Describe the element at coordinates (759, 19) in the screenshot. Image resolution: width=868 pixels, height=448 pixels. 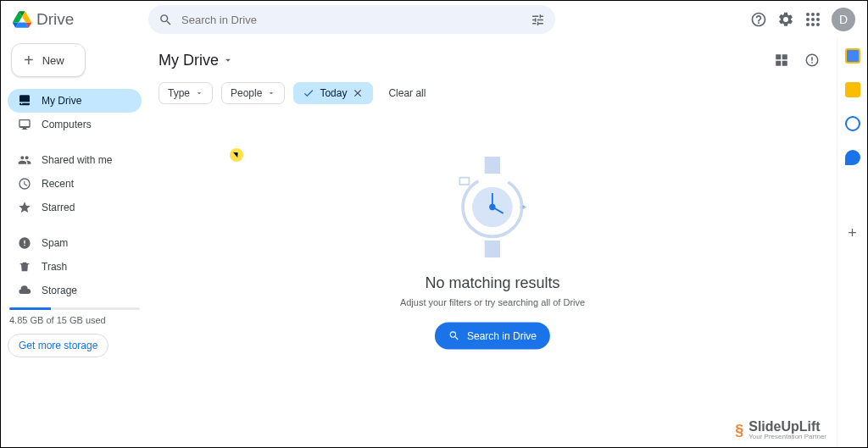
I see `help-icon` at that location.